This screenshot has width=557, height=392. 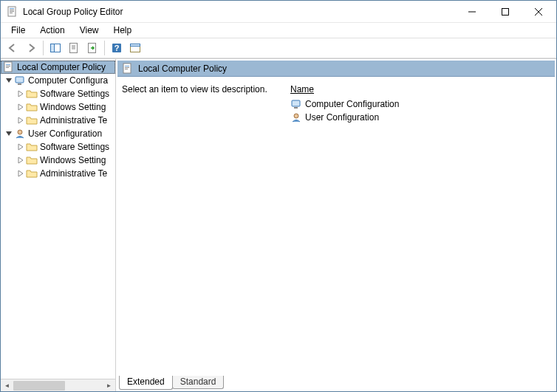 What do you see at coordinates (58, 147) in the screenshot?
I see `tree-user-software-settings: Software Settings` at bounding box center [58, 147].